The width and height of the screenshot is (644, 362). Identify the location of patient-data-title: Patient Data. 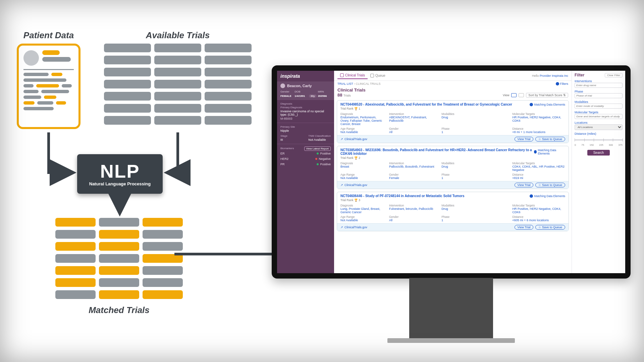
(49, 36).